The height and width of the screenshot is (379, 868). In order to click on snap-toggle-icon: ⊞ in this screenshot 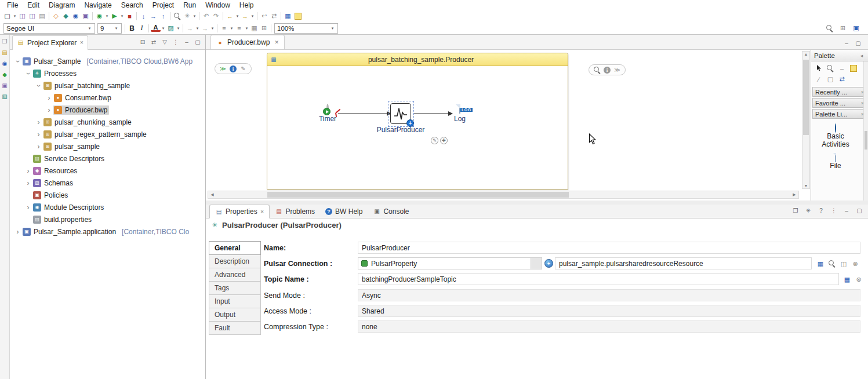, I will do `click(264, 28)`.